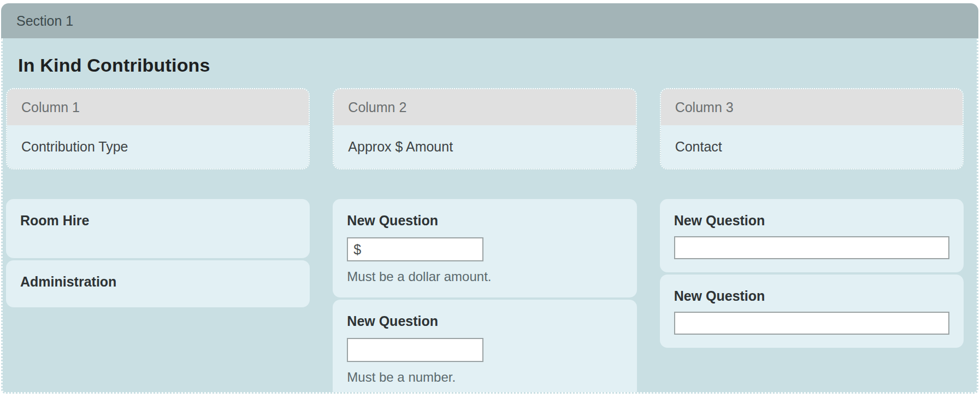 This screenshot has width=980, height=397. Describe the element at coordinates (489, 21) in the screenshot. I see `section-header: Section 1` at that location.